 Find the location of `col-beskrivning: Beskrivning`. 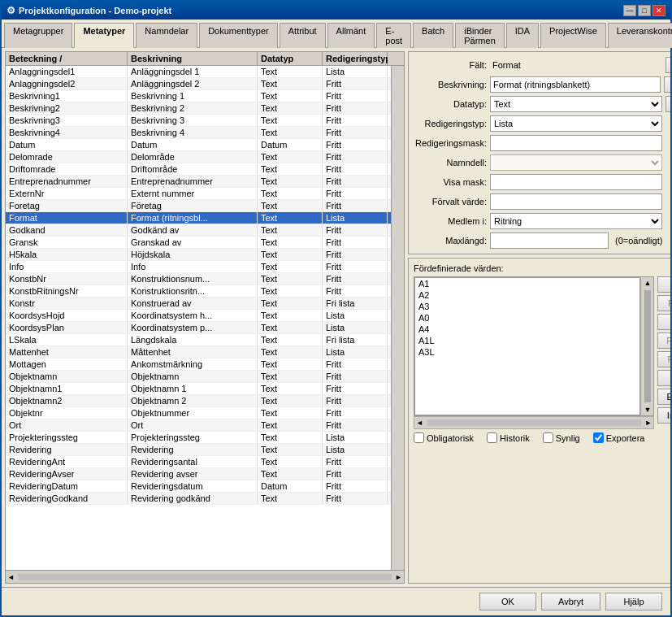

col-beskrivning: Beskrivning is located at coordinates (193, 59).